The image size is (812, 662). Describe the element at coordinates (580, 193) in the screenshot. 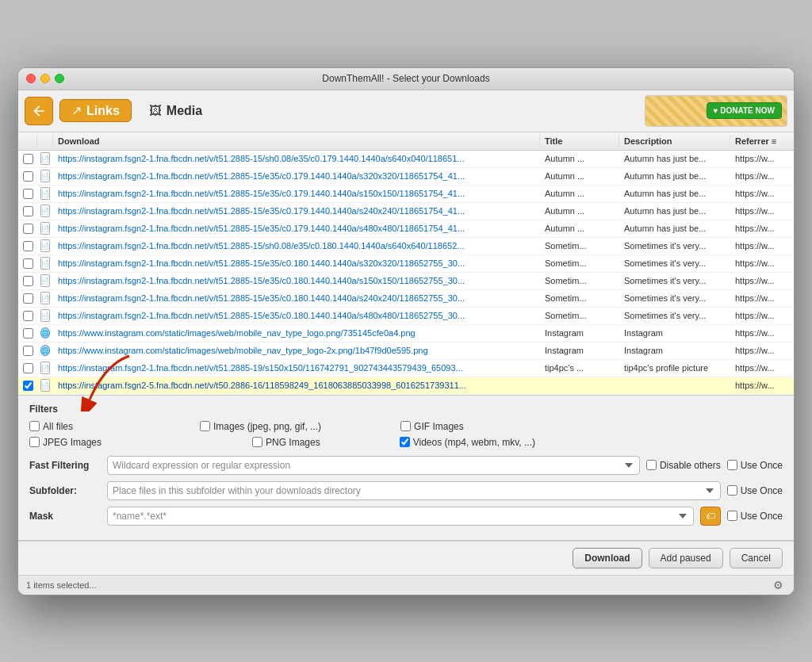

I see `row-title: Autumn ...` at that location.